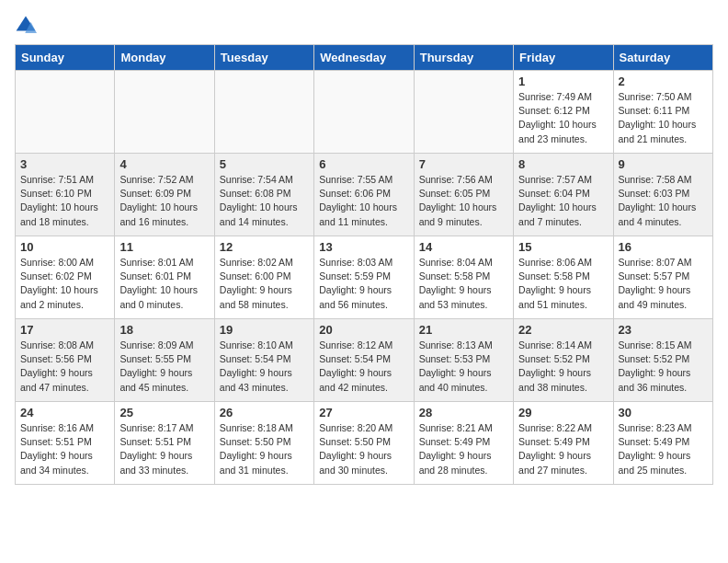  I want to click on day-number: 4, so click(164, 164).